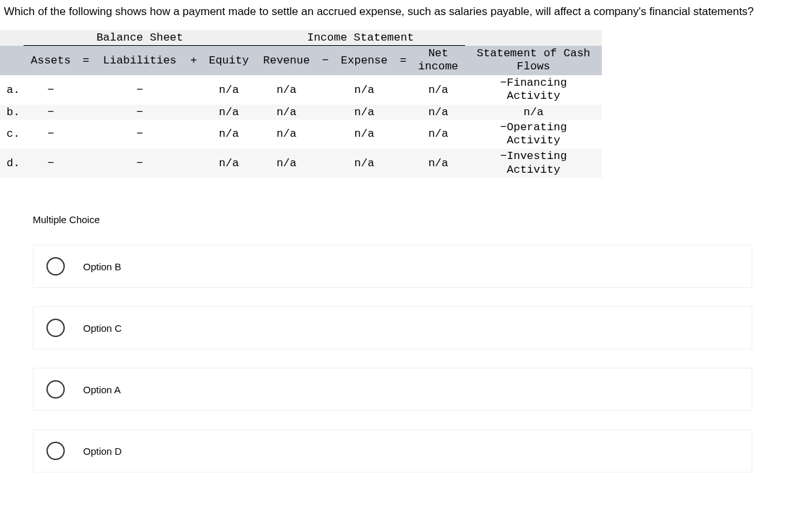  I want to click on col-eq2: =, so click(403, 60).